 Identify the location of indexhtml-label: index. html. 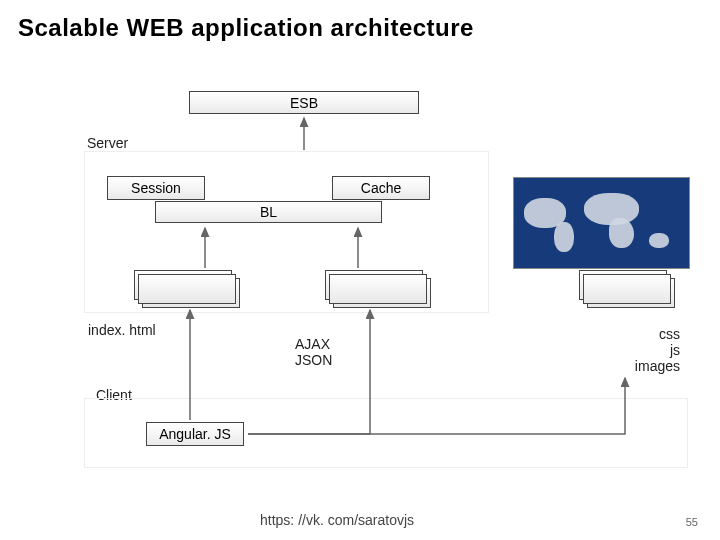
(122, 330).